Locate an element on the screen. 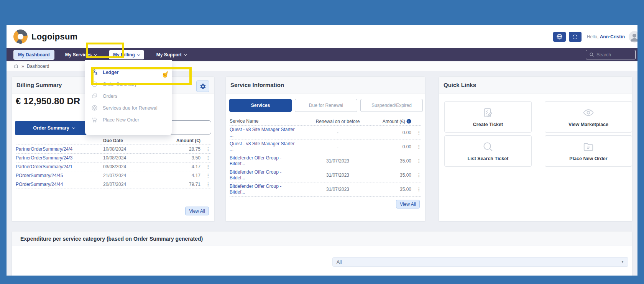 The image size is (644, 284). home-icon is located at coordinates (16, 66).